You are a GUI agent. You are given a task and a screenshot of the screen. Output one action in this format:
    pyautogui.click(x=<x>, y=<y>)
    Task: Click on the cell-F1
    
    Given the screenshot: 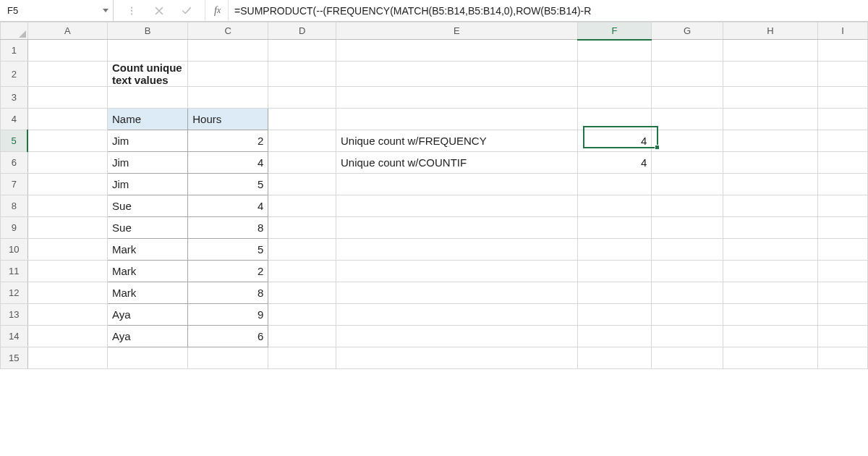 What is the action you would take?
    pyautogui.click(x=615, y=51)
    